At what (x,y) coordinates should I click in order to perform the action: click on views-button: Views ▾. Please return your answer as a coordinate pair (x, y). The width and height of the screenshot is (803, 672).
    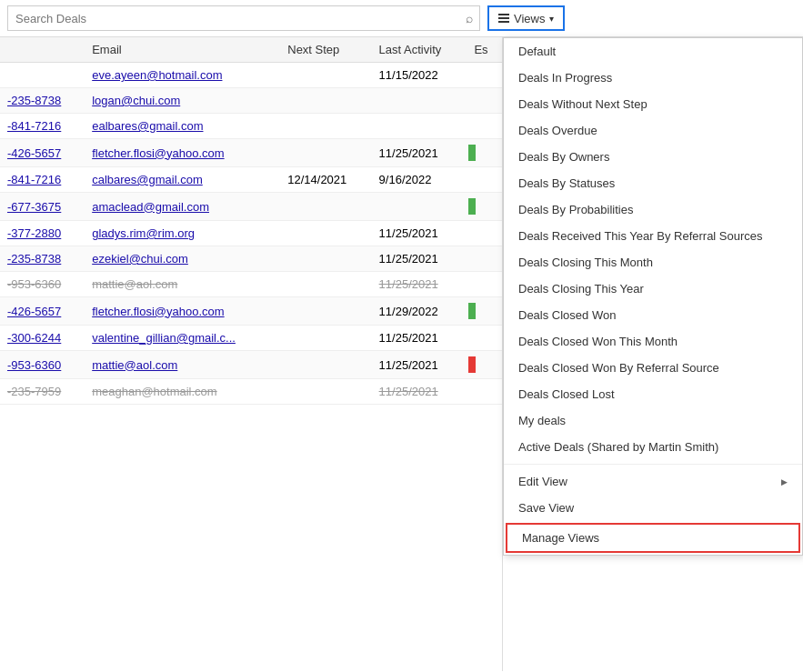
    Looking at the image, I should click on (526, 18).